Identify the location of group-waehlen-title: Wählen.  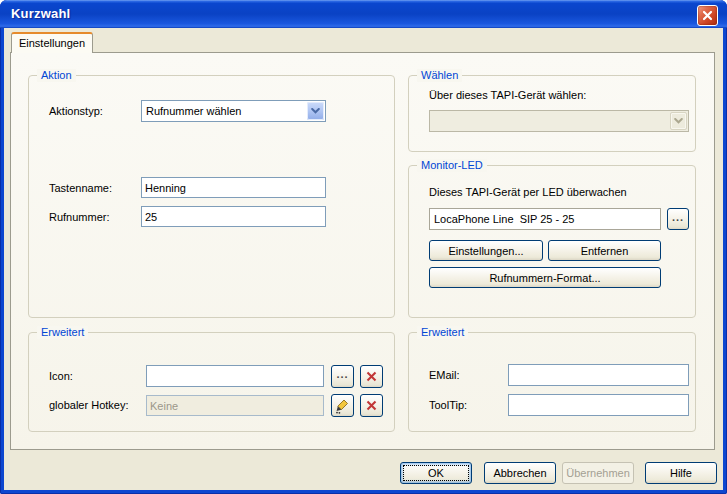
(440, 76).